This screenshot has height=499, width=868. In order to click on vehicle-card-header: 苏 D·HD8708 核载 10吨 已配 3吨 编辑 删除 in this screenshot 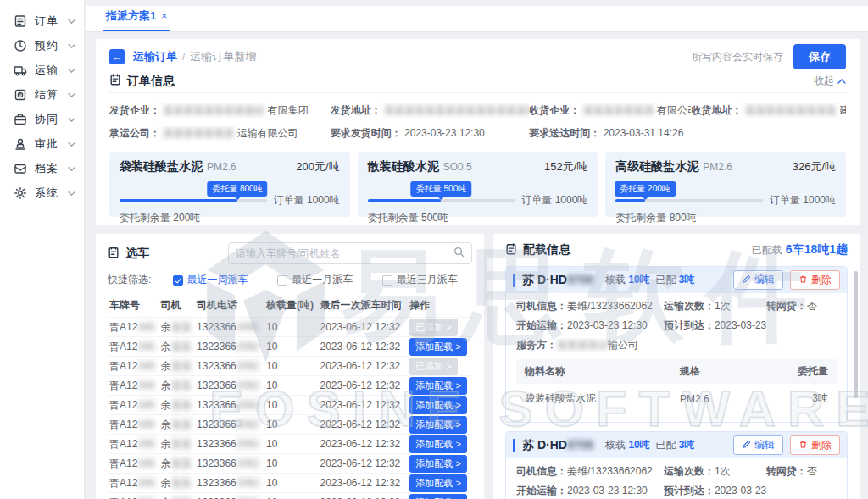, I will do `click(676, 446)`.